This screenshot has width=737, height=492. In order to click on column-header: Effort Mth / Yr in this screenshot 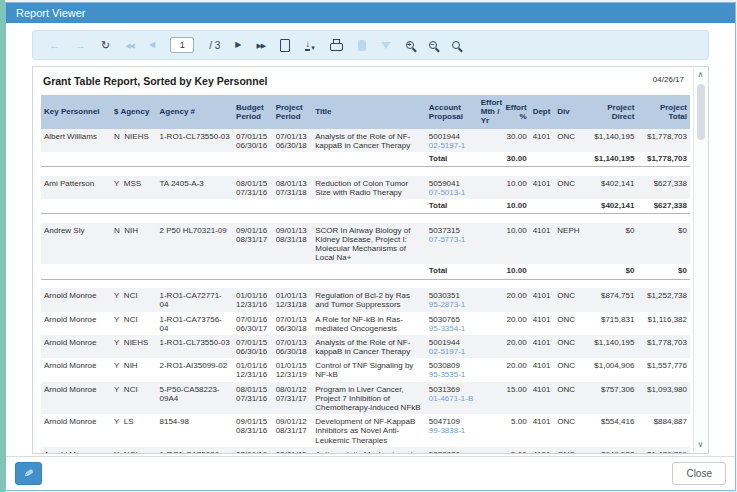, I will do `click(490, 112)`.